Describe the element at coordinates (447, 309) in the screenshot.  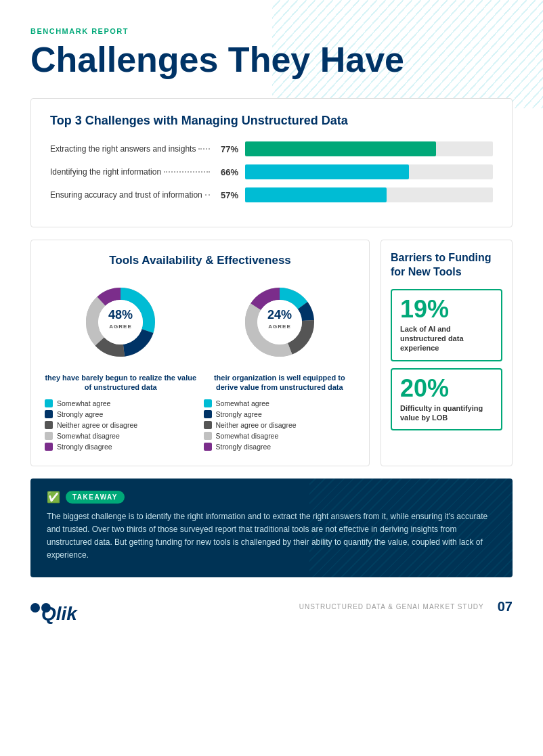
I see `barrier-pct-1: 19%` at that location.